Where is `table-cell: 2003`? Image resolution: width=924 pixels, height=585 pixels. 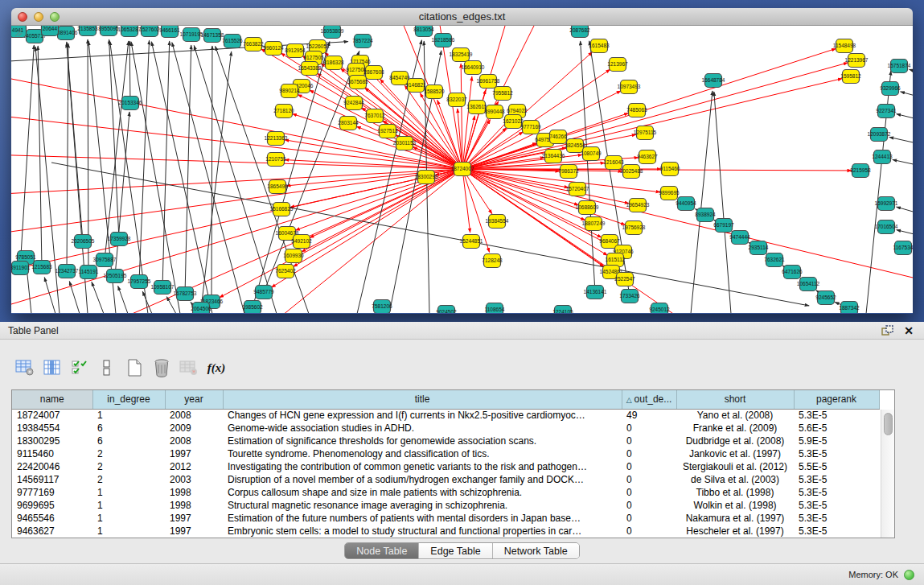
table-cell: 2003 is located at coordinates (194, 480).